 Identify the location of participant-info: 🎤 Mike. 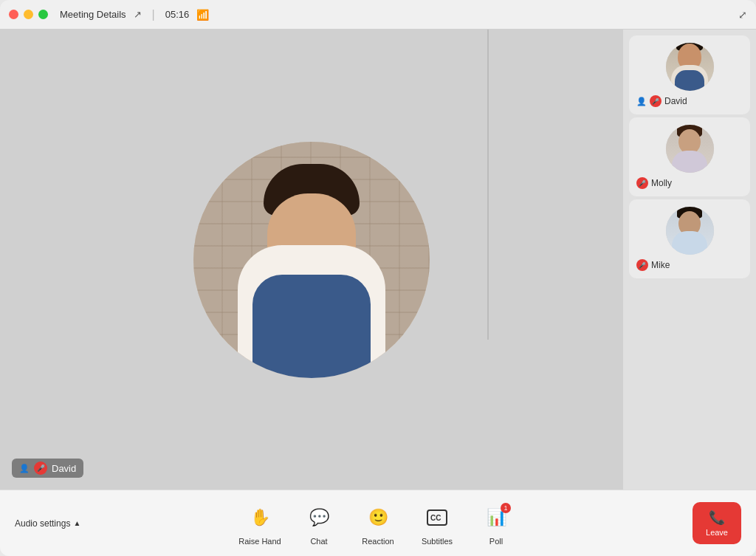
(690, 265).